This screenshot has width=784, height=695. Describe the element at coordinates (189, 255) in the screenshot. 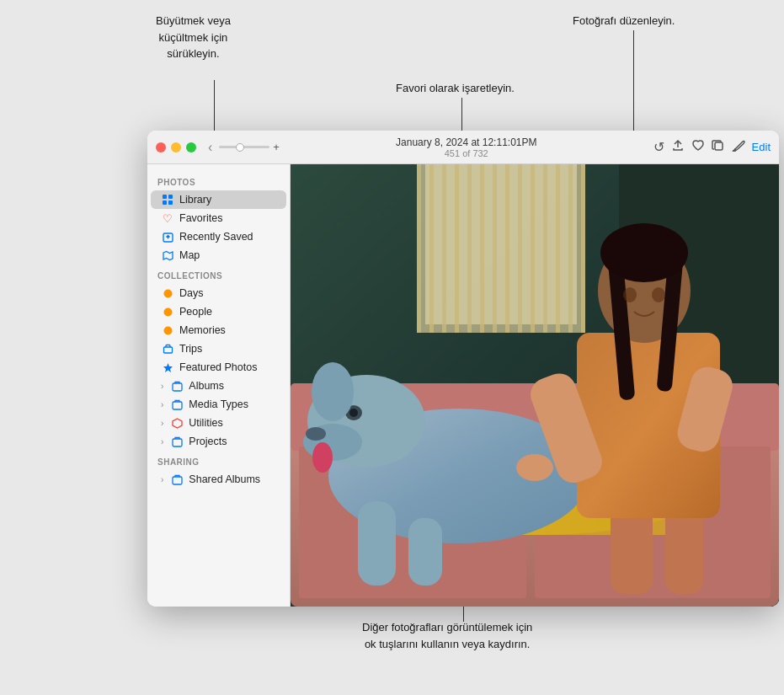

I see `map-label: Map` at that location.